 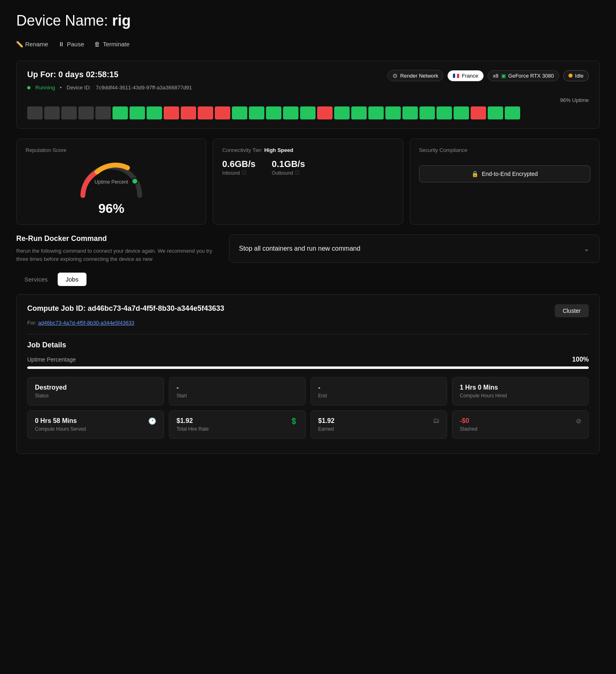 What do you see at coordinates (415, 249) in the screenshot?
I see `docker-command-button: Stop all containers and run new command …` at bounding box center [415, 249].